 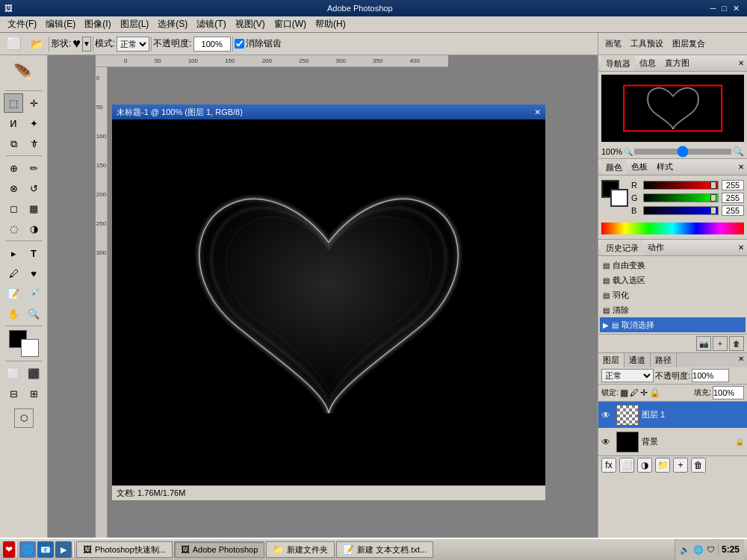 What do you see at coordinates (34, 373) in the screenshot?
I see `tool-quickmask-mode: ⬛` at bounding box center [34, 373].